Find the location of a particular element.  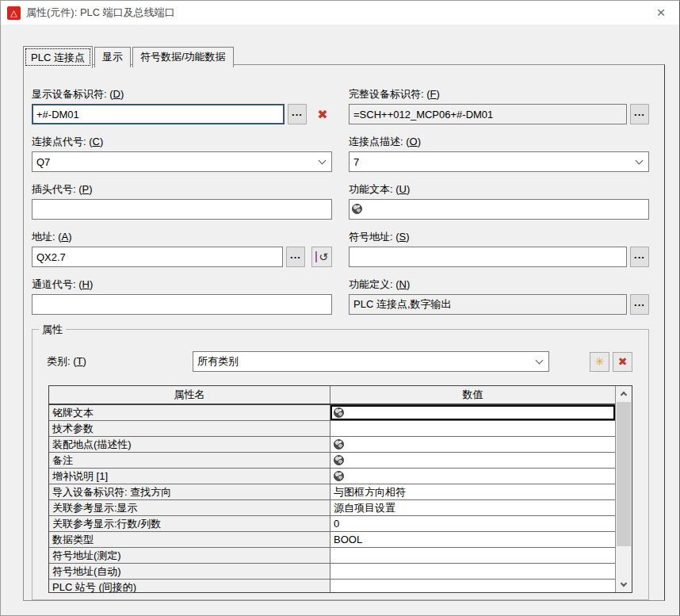

browse-address-button: ... is located at coordinates (296, 257).